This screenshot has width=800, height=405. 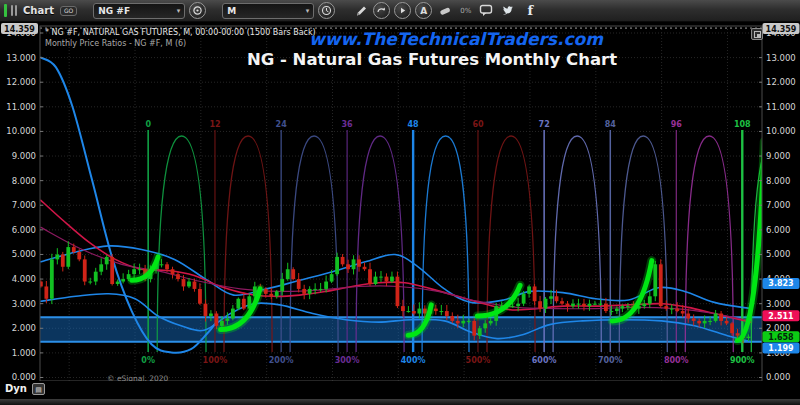 I want to click on y-tick-left: 13.000, so click(x=21, y=58).